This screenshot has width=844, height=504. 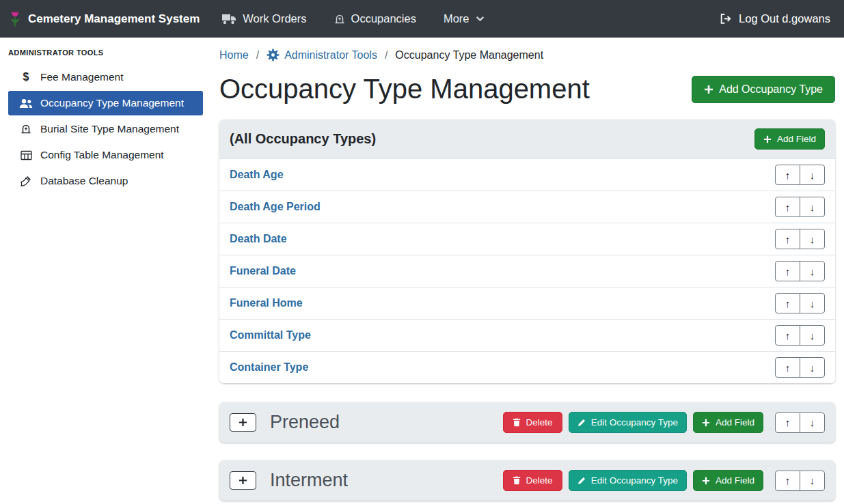 I want to click on nav-occupancies: Occupancies, so click(x=375, y=19).